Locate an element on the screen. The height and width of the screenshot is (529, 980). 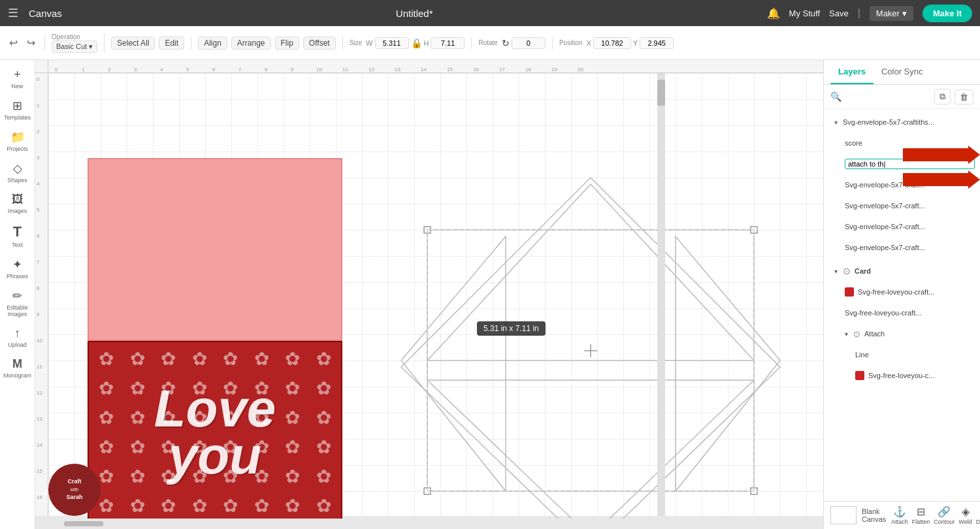
tab-layers: Layers is located at coordinates (852, 72).